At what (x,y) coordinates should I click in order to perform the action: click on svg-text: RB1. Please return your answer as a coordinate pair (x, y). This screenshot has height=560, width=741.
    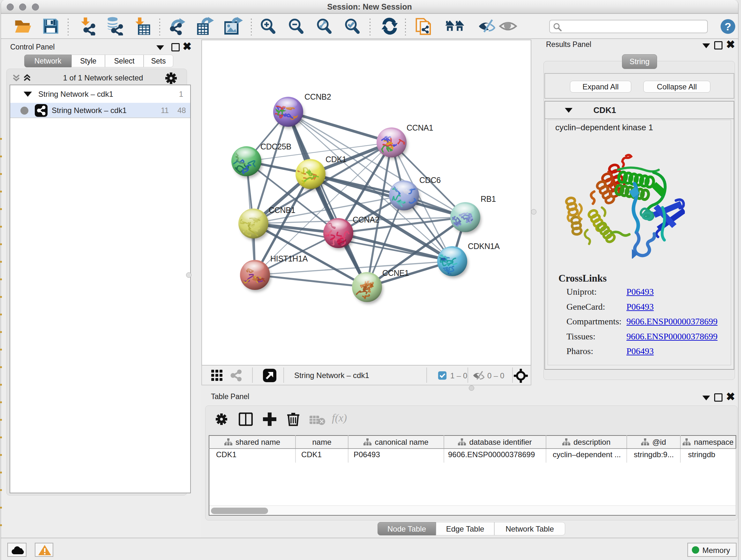
    Looking at the image, I should click on (488, 199).